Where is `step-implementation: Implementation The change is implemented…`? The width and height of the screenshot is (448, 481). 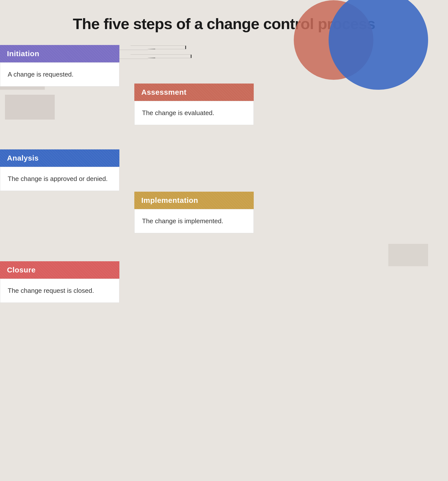 step-implementation: Implementation The change is implemented… is located at coordinates (194, 212).